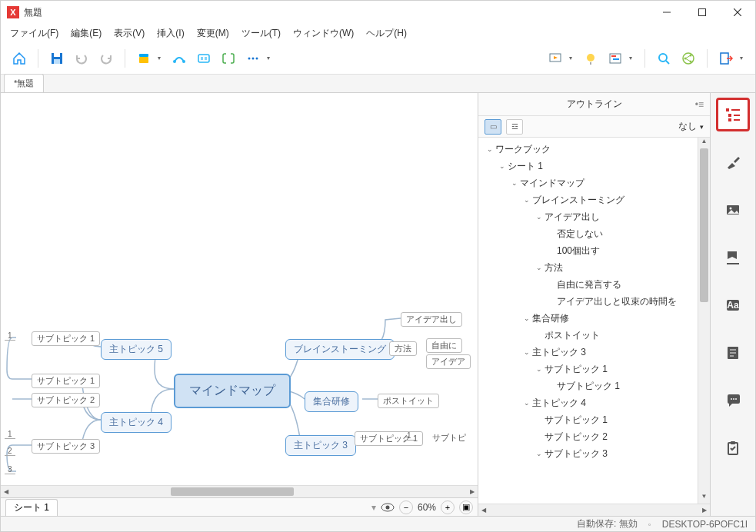 The width and height of the screenshot is (756, 532). What do you see at coordinates (704, 498) in the screenshot?
I see `scroll-down-arrow: ▼` at bounding box center [704, 498].